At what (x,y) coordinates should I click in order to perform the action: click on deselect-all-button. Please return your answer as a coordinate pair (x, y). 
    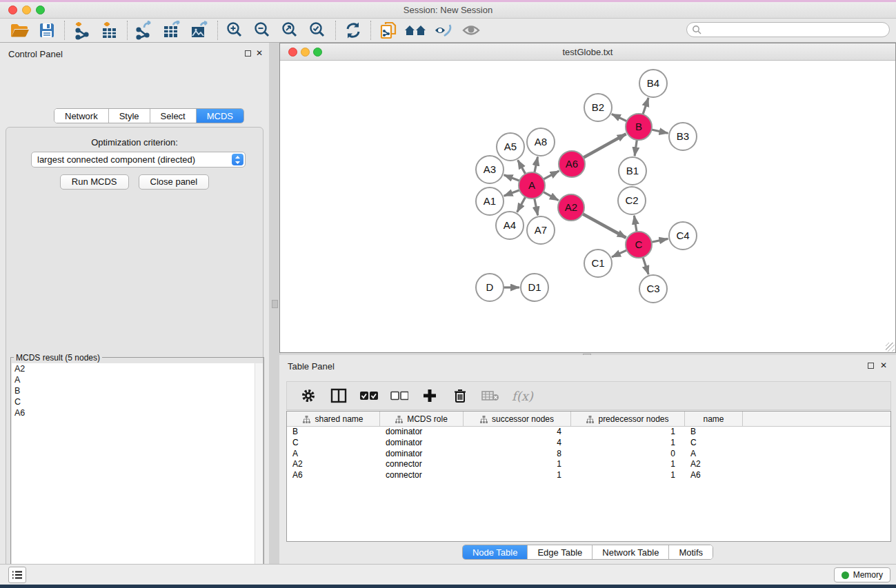
    Looking at the image, I should click on (399, 396).